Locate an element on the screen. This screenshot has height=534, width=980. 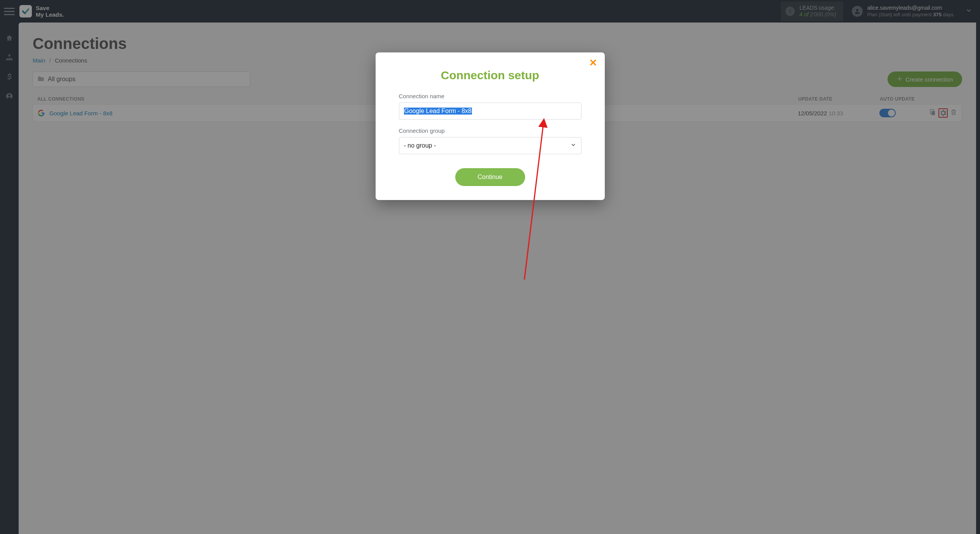
connection-group-select: - no group - is located at coordinates (490, 146).